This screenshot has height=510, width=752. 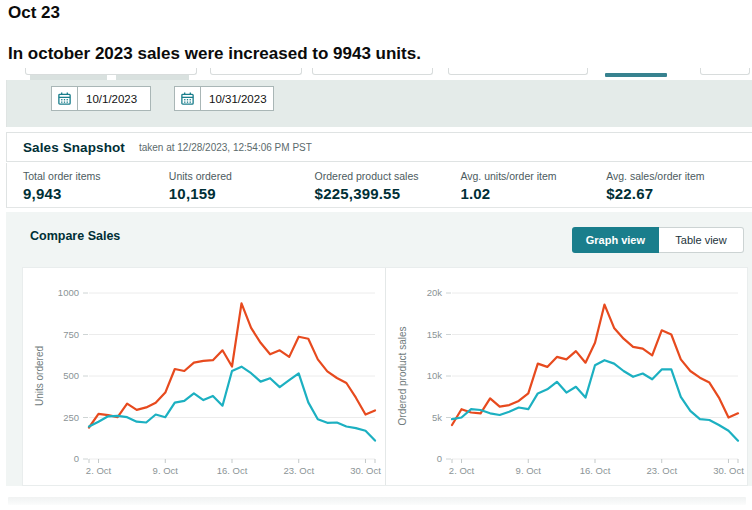 I want to click on page-subtitle: In october 2023 sales were increased to …, so click(x=214, y=54).